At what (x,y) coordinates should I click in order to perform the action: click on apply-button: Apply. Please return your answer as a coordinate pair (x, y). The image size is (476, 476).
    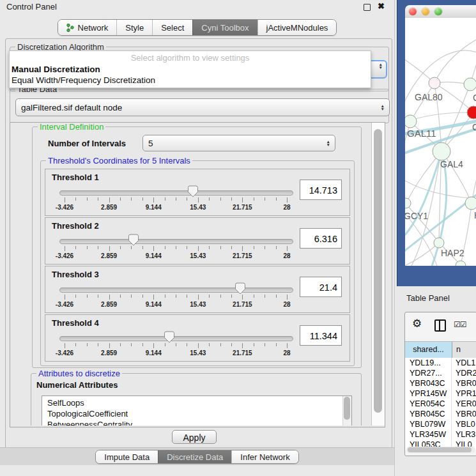
    Looking at the image, I should click on (194, 437).